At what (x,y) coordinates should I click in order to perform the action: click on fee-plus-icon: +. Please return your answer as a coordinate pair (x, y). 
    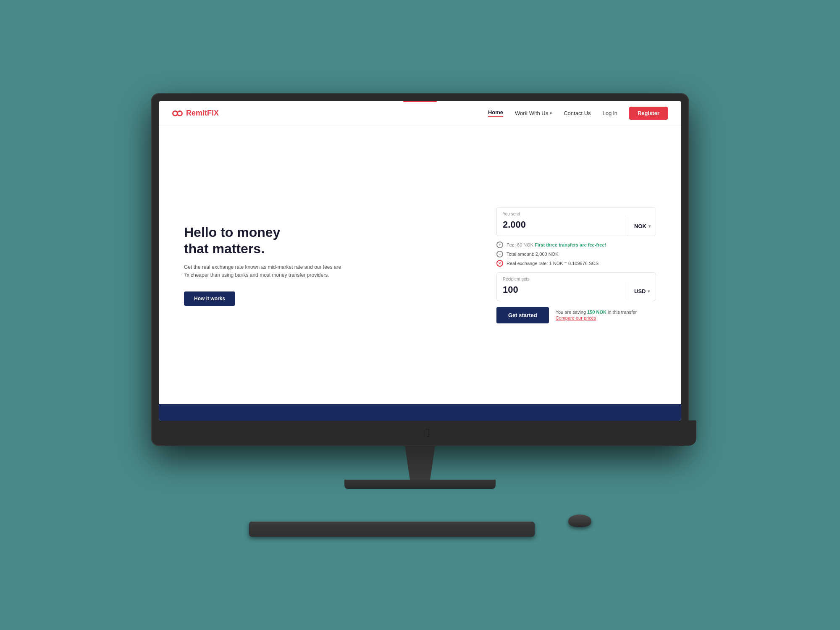
    Looking at the image, I should click on (500, 245).